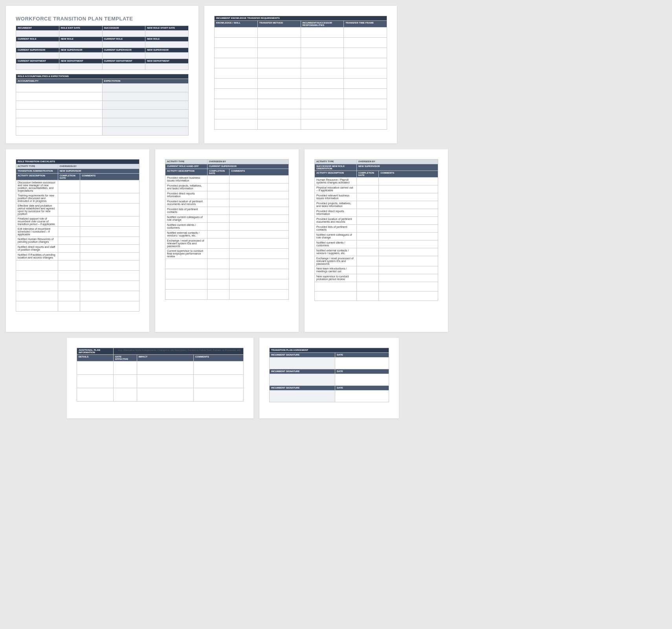  I want to click on activity-desc: Training requirements for new position d…, so click(37, 198).